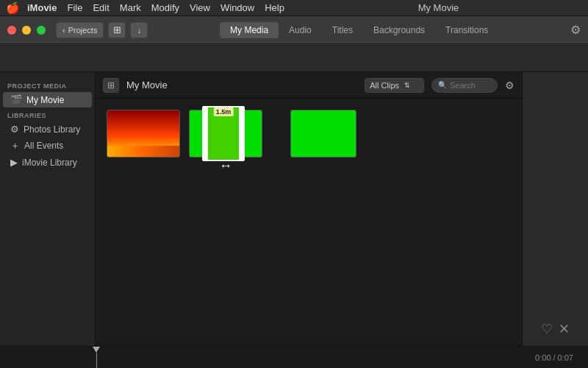  I want to click on add-clip-button: ↓, so click(139, 30).